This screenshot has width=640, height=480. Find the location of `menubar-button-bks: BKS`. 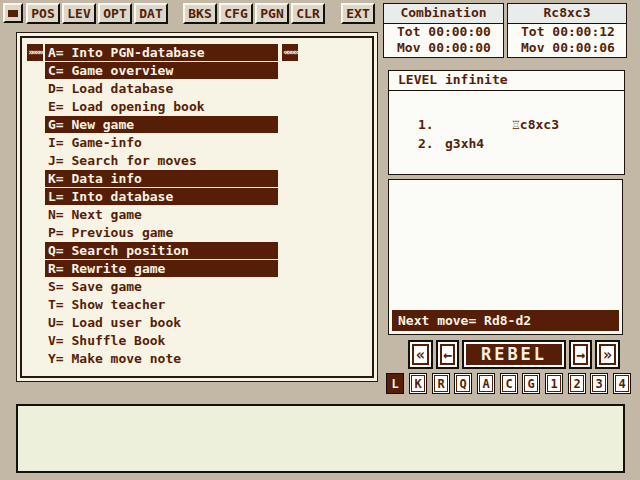

menubar-button-bks: BKS is located at coordinates (200, 14).